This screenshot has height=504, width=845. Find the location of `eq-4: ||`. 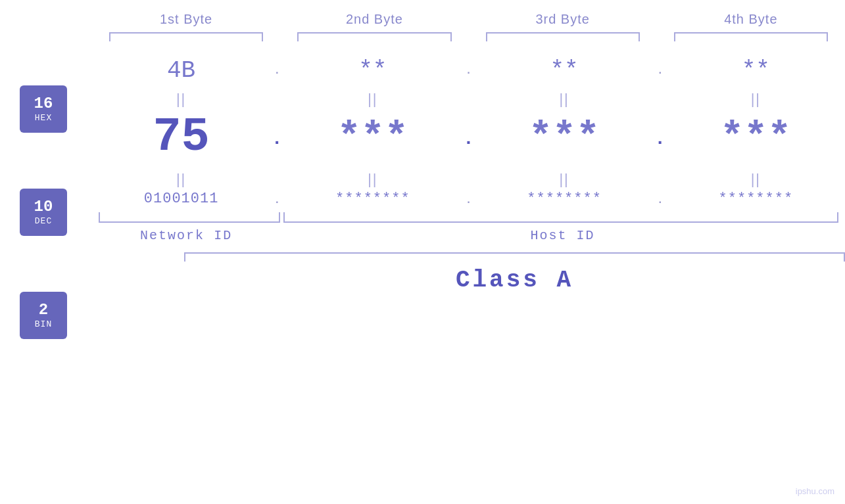

eq-4: || is located at coordinates (756, 99).